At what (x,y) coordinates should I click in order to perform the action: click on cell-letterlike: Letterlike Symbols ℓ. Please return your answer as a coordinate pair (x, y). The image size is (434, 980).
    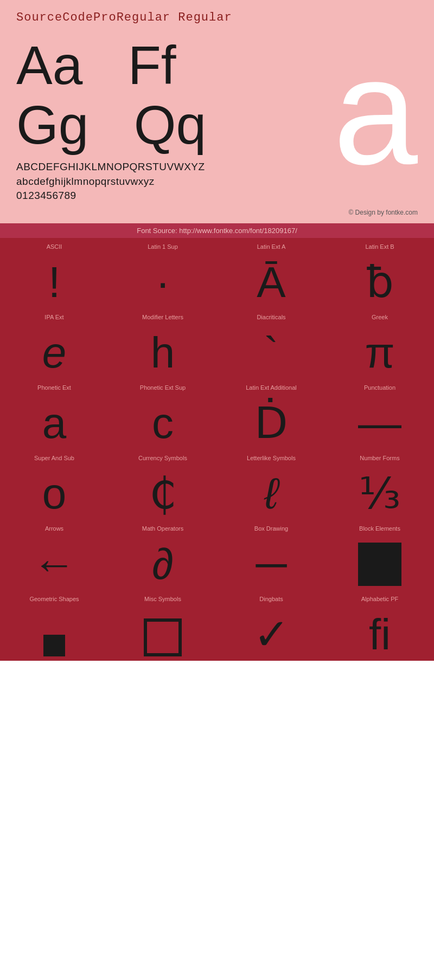
    Looking at the image, I should click on (271, 485).